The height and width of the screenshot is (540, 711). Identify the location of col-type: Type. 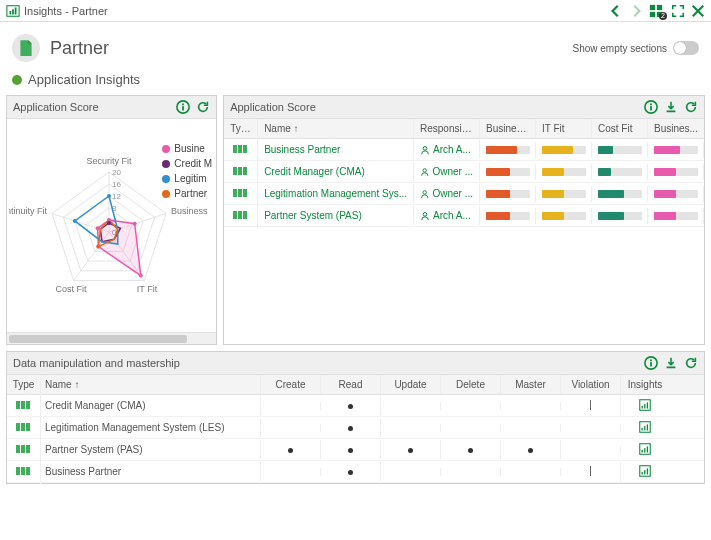
(241, 128).